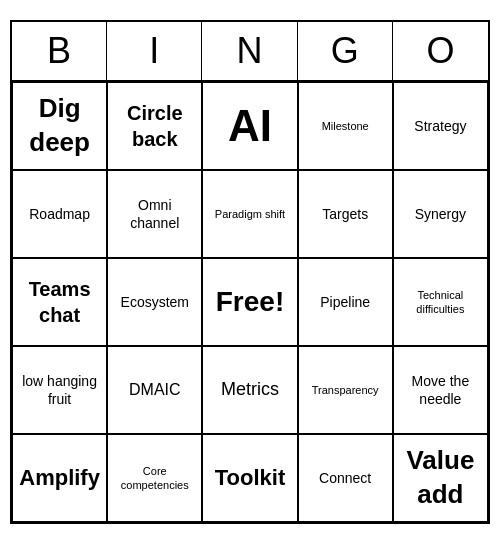 The width and height of the screenshot is (500, 544). Describe the element at coordinates (60, 478) in the screenshot. I see `cell-20: Amplify` at that location.